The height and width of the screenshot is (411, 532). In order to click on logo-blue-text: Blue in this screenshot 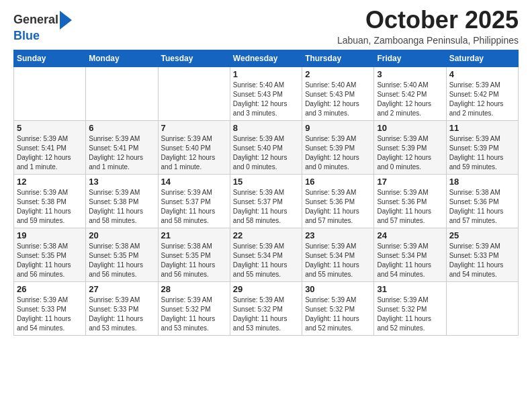, I will do `click(27, 36)`.